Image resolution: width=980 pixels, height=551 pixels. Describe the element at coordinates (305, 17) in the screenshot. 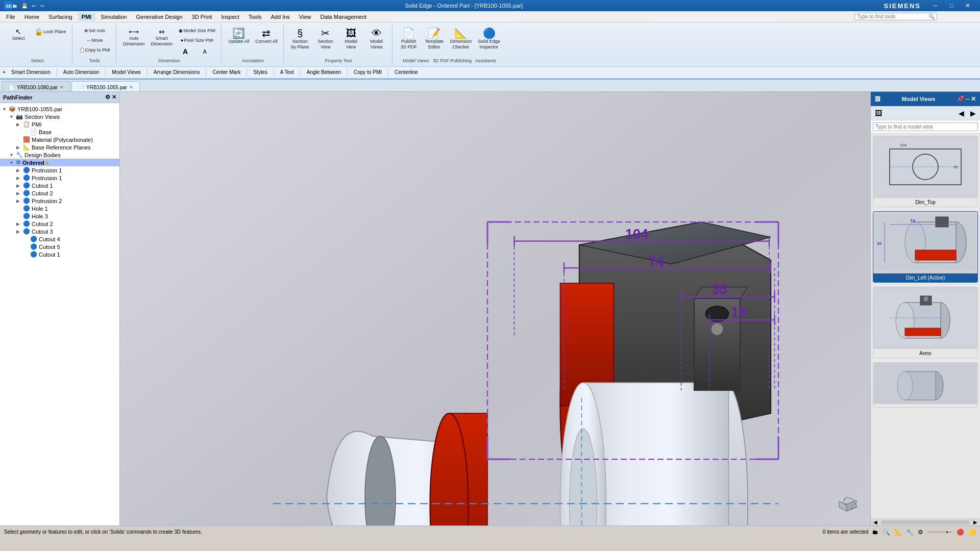

I see `menu-view: View` at that location.